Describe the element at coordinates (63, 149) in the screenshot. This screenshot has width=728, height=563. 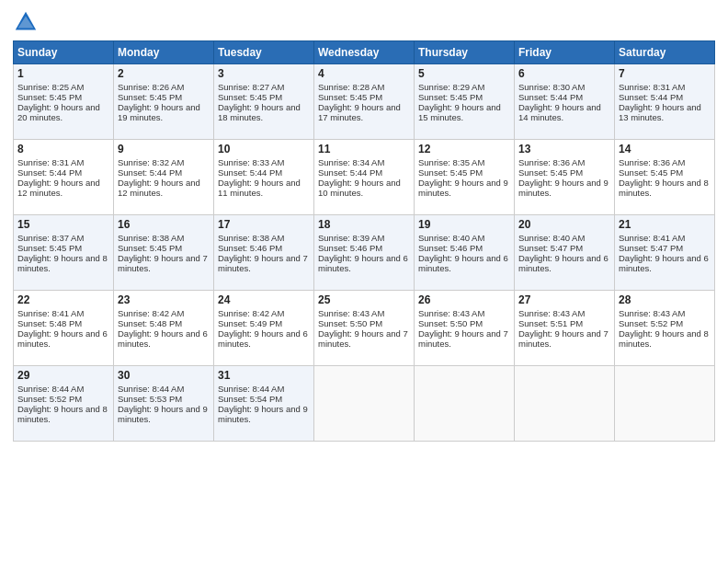
I see `day-number: 8` at that location.